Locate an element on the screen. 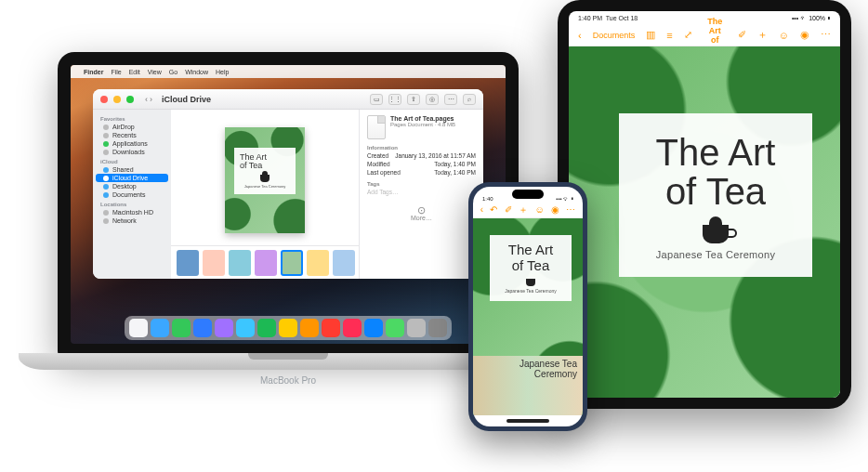  sidebar-item-recents: Recents is located at coordinates (132, 136).